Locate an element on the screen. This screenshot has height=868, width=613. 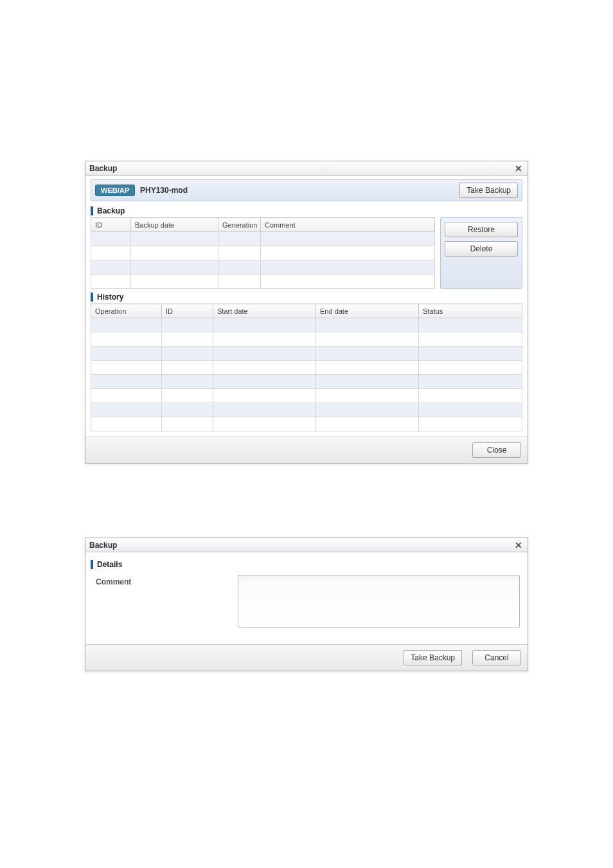
section-title: Details is located at coordinates (109, 565).